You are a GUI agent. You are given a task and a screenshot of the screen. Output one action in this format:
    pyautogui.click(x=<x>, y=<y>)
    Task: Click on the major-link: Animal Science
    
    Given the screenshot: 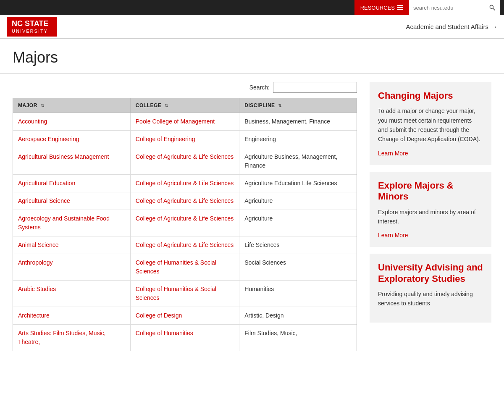 What is the action you would take?
    pyautogui.click(x=39, y=245)
    